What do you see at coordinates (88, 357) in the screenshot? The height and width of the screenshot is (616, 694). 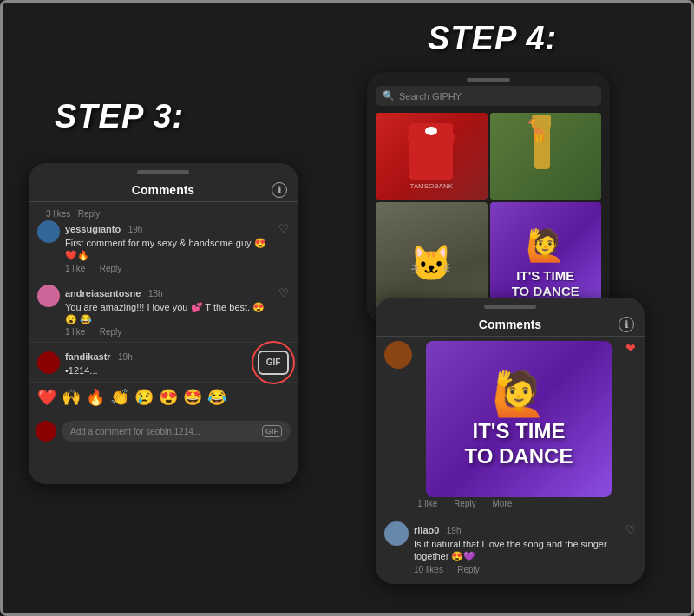 I see `username-3: fandikastr` at bounding box center [88, 357].